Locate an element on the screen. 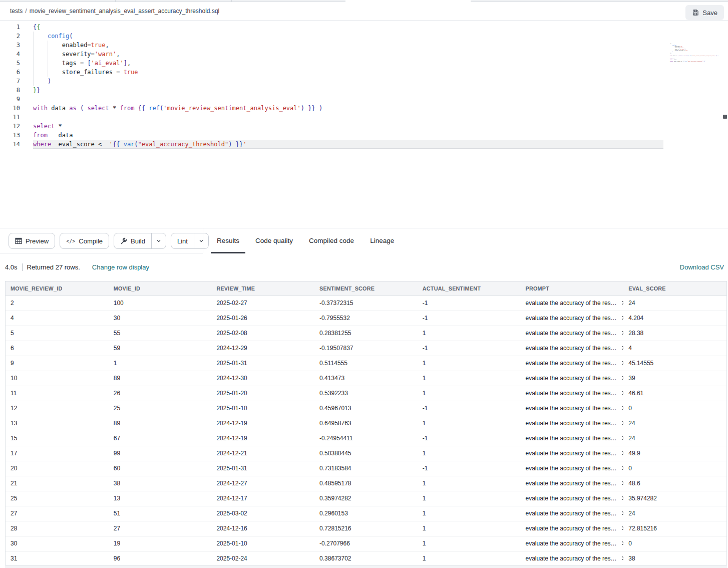 The image size is (728, 568). table-row: 10892024-12-300.4134731evaluate the accu… is located at coordinates (366, 378).